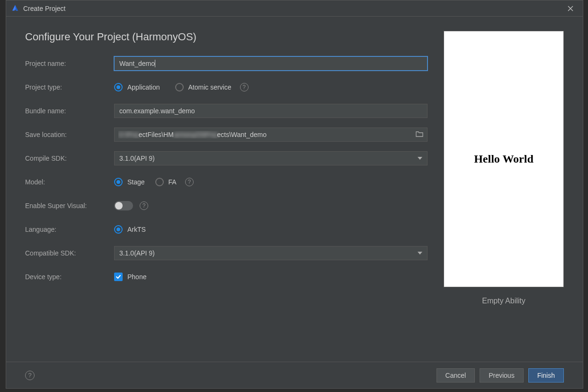 This screenshot has height=392, width=588. Describe the element at coordinates (204, 87) in the screenshot. I see `radio-atomic-service: Atomic service` at that location.